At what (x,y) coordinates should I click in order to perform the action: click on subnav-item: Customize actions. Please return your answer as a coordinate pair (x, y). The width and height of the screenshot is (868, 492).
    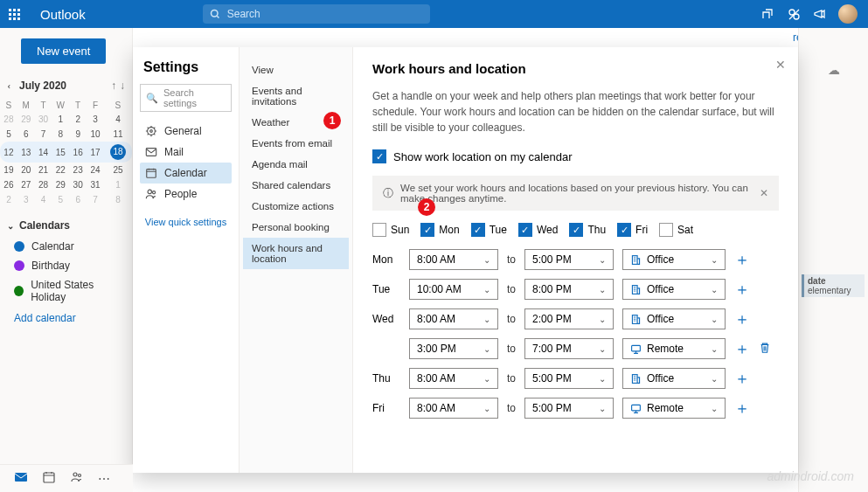
    Looking at the image, I should click on (295, 206).